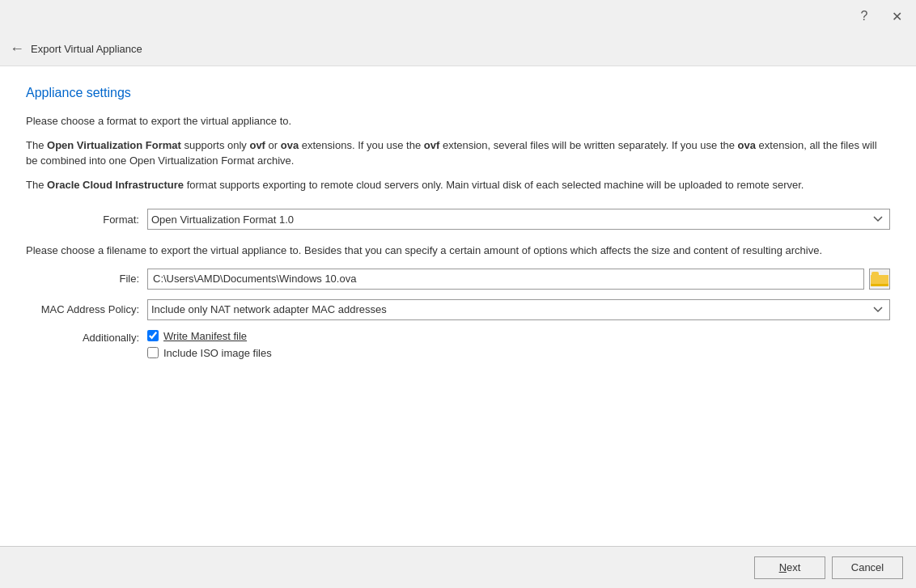 This screenshot has height=588, width=916. What do you see at coordinates (458, 310) in the screenshot?
I see `mac-row: MAC Address Policy: Include only NAT net…` at bounding box center [458, 310].